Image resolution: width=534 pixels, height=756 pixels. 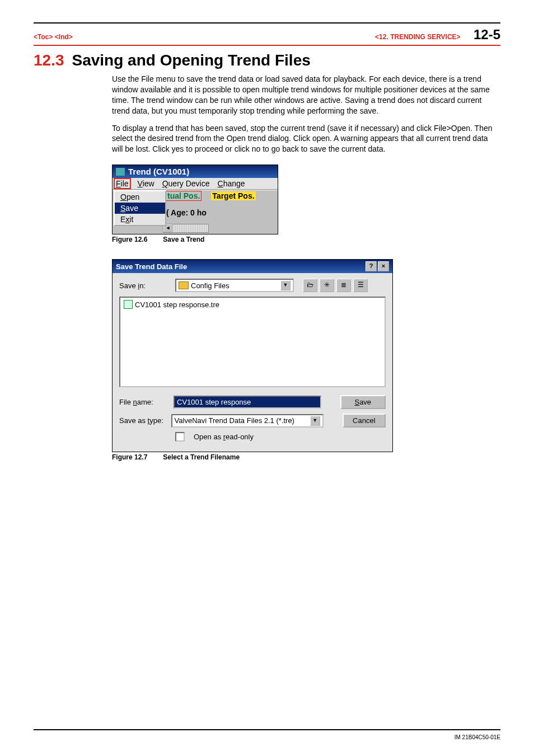 What do you see at coordinates (128, 304) in the screenshot?
I see `file-icon` at bounding box center [128, 304].